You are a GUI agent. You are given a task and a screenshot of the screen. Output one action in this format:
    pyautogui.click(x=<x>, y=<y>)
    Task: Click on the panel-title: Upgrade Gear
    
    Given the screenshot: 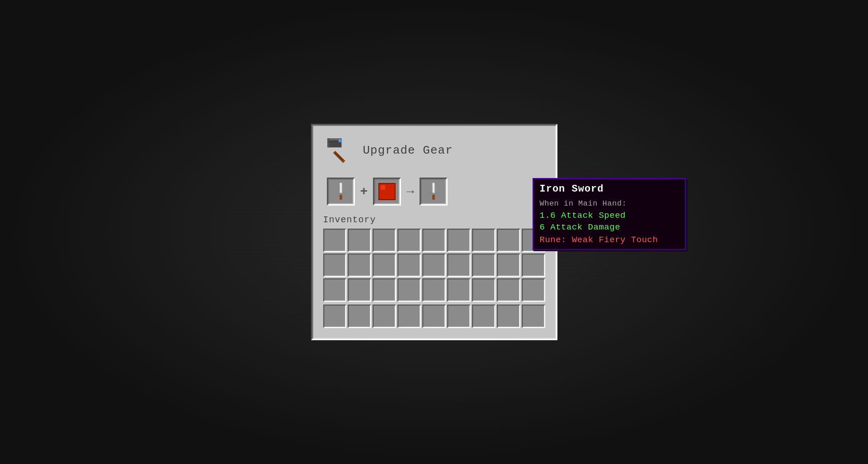 What is the action you would take?
    pyautogui.click(x=408, y=150)
    